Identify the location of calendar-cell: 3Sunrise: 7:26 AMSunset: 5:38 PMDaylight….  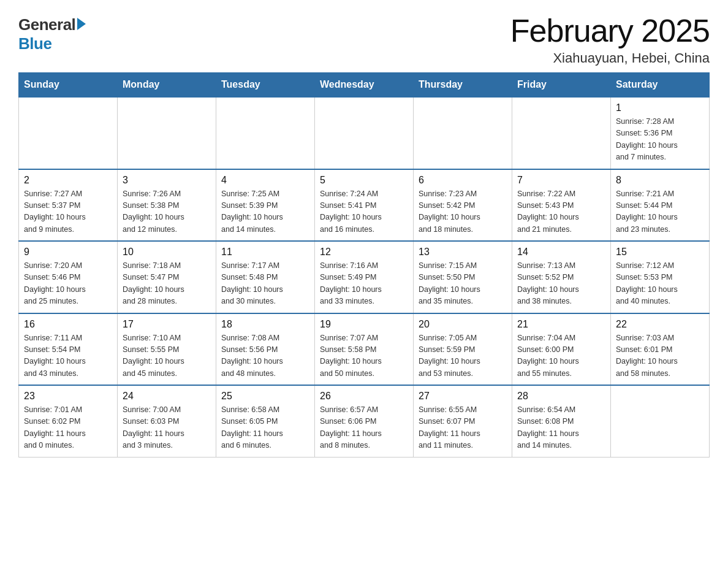
(167, 205).